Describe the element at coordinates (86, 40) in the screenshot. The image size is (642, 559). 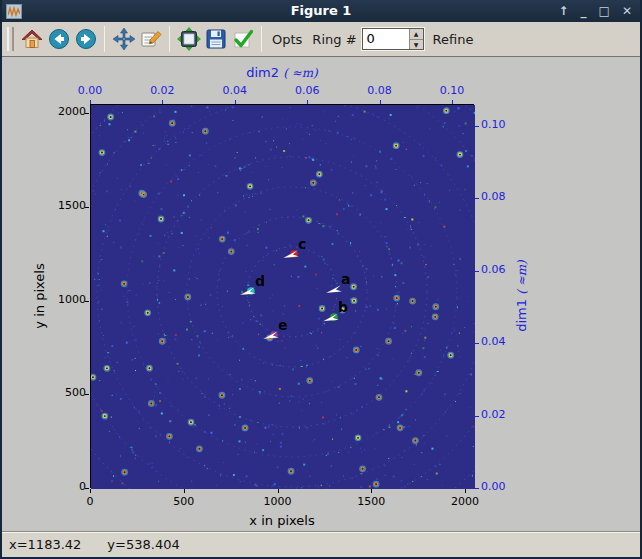
I see `forward-button` at that location.